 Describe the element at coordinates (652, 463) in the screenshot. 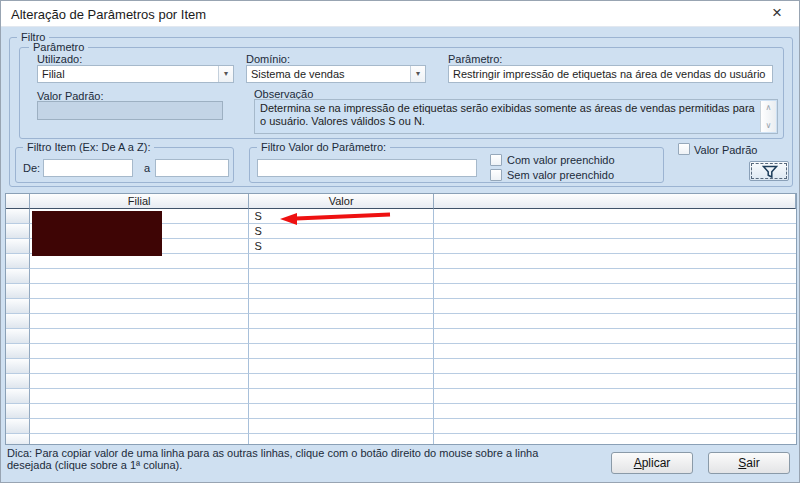

I see `aplicar-button: Aplicar` at that location.